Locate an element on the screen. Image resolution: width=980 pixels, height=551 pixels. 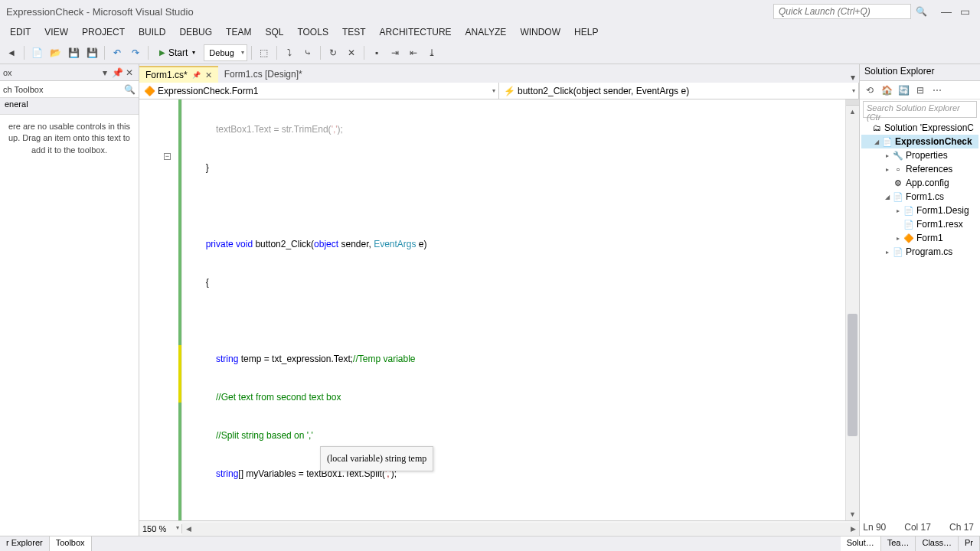
toolbox-panel: ox ▾ 📌 ✕ ch Toolbox 🔍 eneral ere are no … is located at coordinates (70, 300).